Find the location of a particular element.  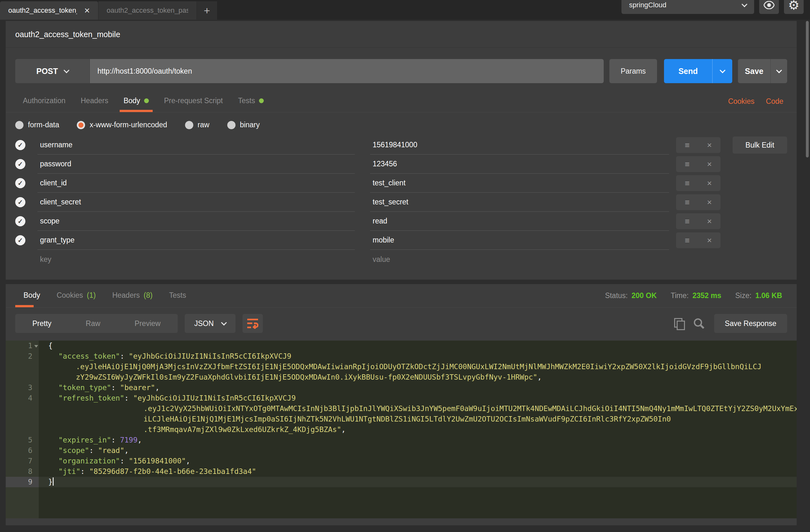

save-response-button: Save Response is located at coordinates (751, 323).